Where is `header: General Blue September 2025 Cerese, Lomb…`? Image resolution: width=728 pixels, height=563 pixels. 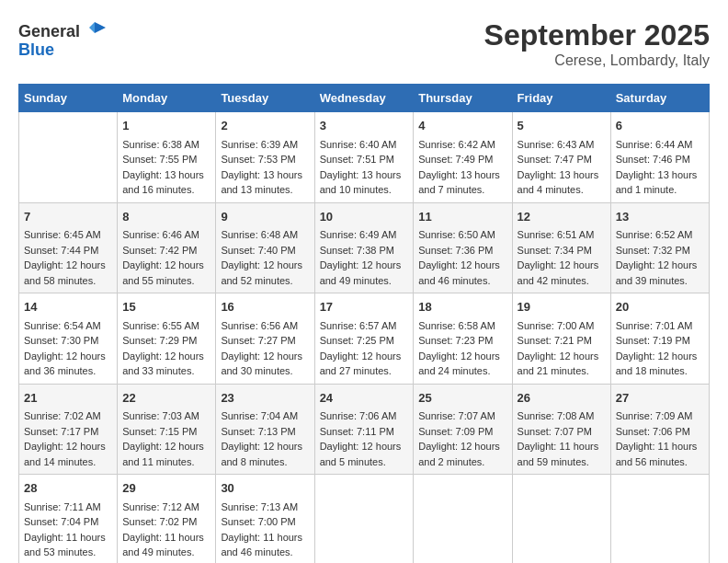
header: General Blue September 2025 Cerese, Lomb… is located at coordinates (364, 44).